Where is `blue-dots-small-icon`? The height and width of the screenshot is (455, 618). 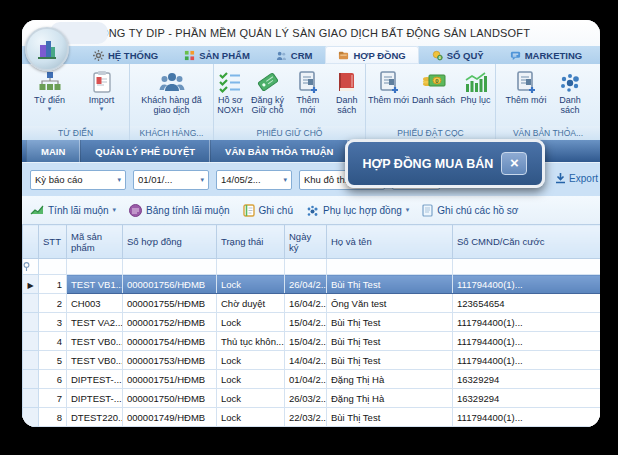
blue-dots-small-icon is located at coordinates (312, 210).